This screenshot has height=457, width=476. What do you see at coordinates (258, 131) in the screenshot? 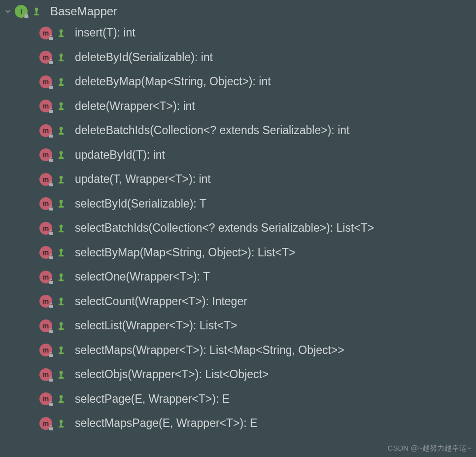
I see `method-row: m deleteBatchIds(Collection<? extends Se…` at bounding box center [258, 131].